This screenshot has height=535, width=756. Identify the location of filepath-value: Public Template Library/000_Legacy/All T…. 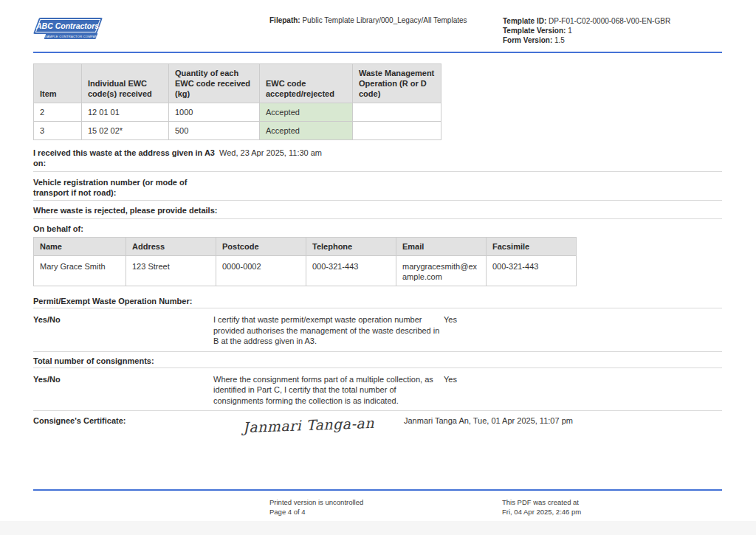
(384, 21).